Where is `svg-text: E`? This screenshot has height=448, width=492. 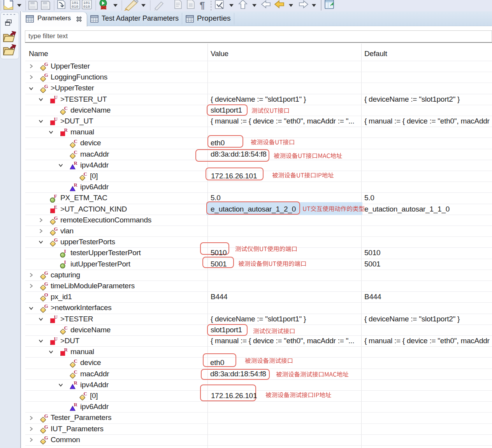 svg-text: E is located at coordinates (56, 207).